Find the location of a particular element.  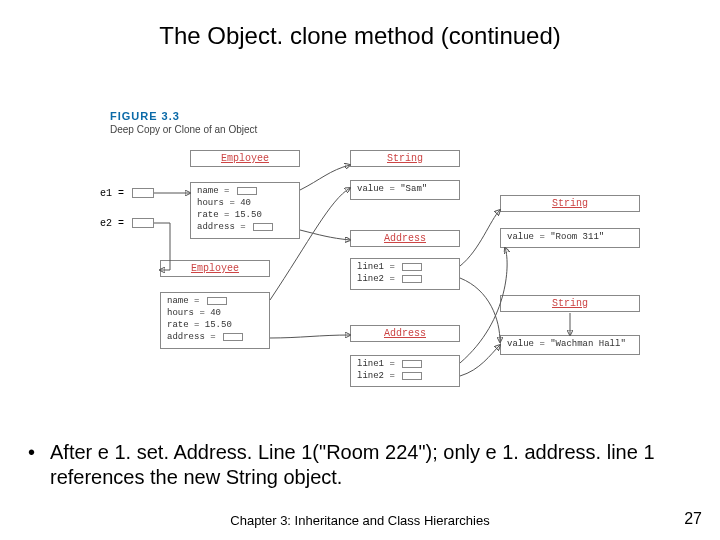

bullet-text: • After e 1. set. Address. Line 1("Room … is located at coordinates (360, 465).